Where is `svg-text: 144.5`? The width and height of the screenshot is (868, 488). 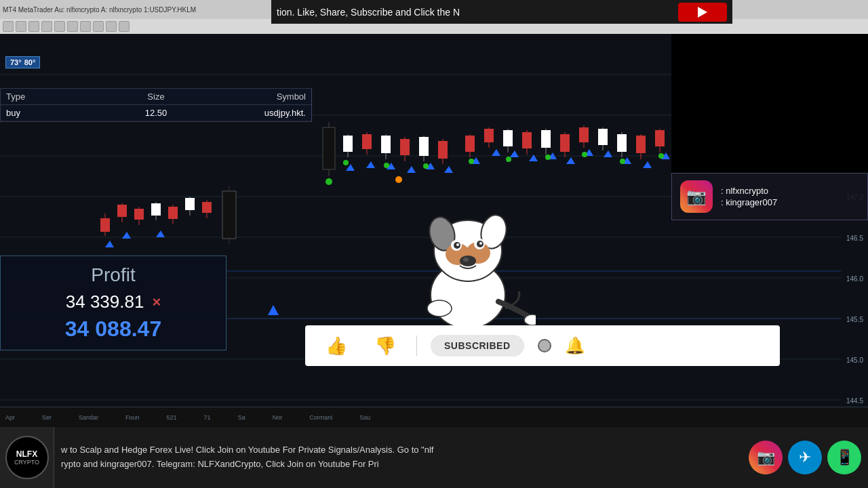 svg-text: 144.5 is located at coordinates (854, 401).